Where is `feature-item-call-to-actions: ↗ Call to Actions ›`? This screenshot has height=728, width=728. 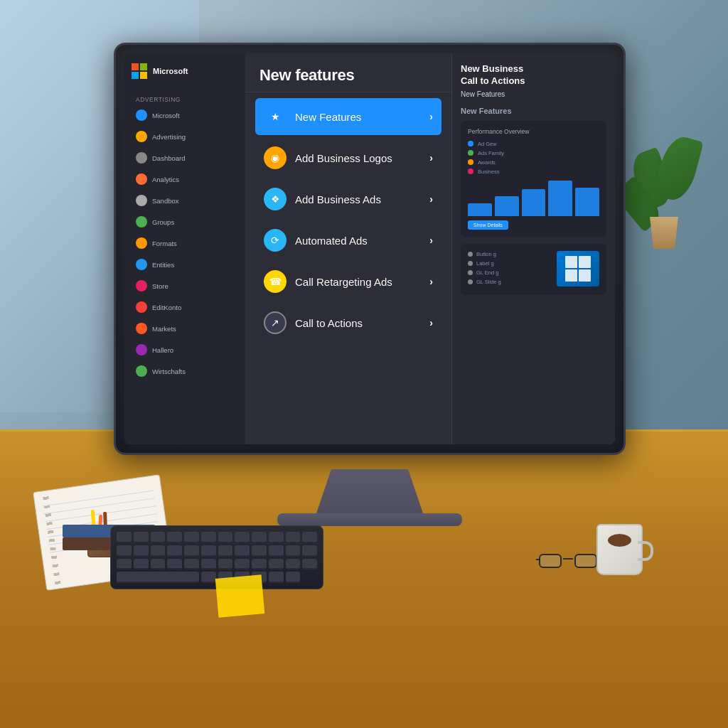
feature-item-call-to-actions: ↗ Call to Actions › is located at coordinates (348, 323).